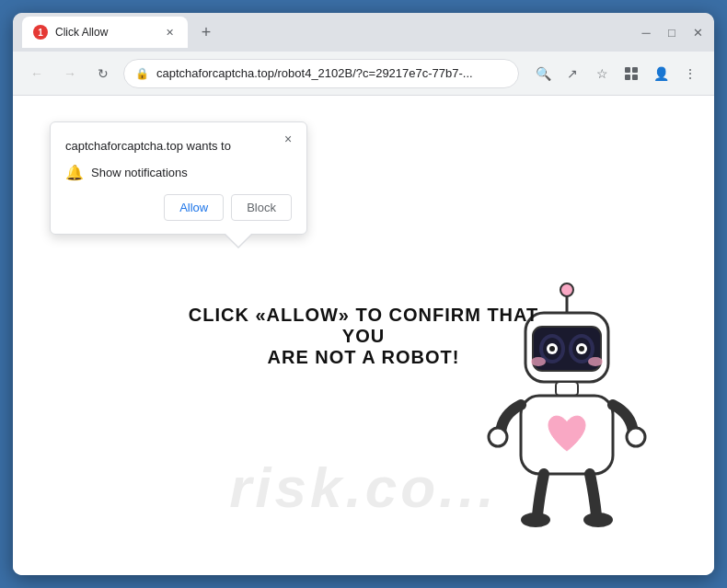 The height and width of the screenshot is (588, 727). What do you see at coordinates (661, 74) in the screenshot?
I see `profile-icon: 👤` at bounding box center [661, 74].